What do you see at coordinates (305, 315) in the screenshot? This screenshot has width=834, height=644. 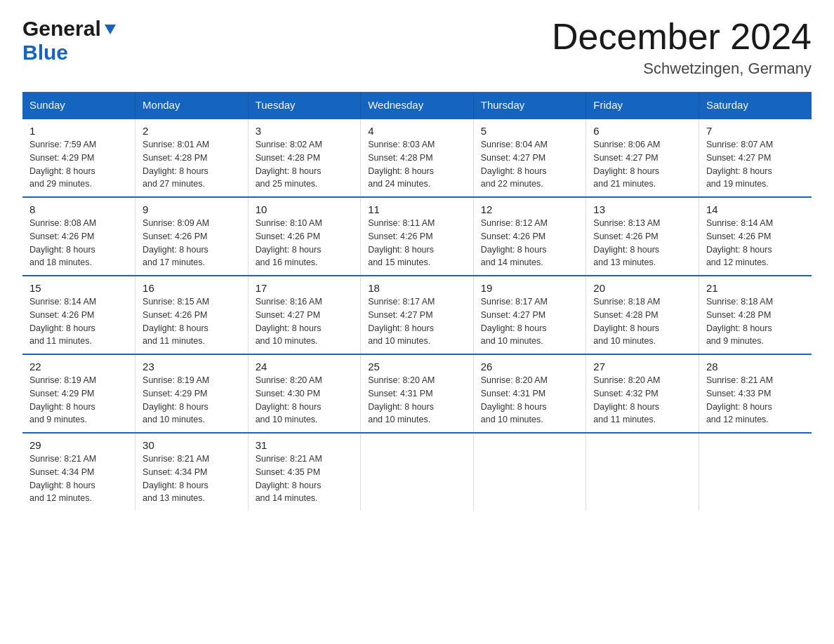 I see `calendar-cell: 17 Sunrise: 8:16 AMSunset: 4:27 PMDaylig…` at bounding box center [305, 315].